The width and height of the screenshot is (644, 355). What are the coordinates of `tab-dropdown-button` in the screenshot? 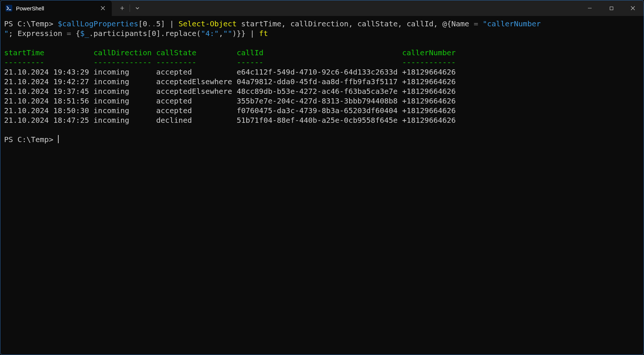 It's located at (137, 8).